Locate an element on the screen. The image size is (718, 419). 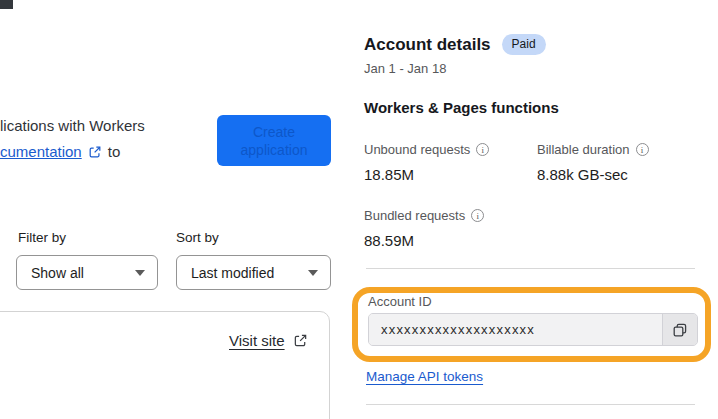
stat-value: 88.59M is located at coordinates (424, 240).